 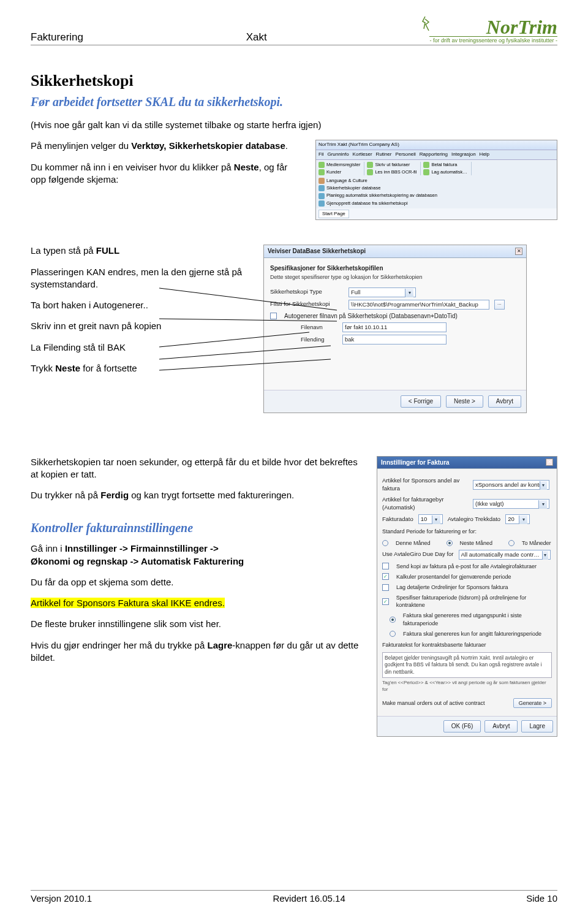 I want to click on para-3: Du kommer nå inn i en veiviser hvor du k…, so click(x=167, y=174).